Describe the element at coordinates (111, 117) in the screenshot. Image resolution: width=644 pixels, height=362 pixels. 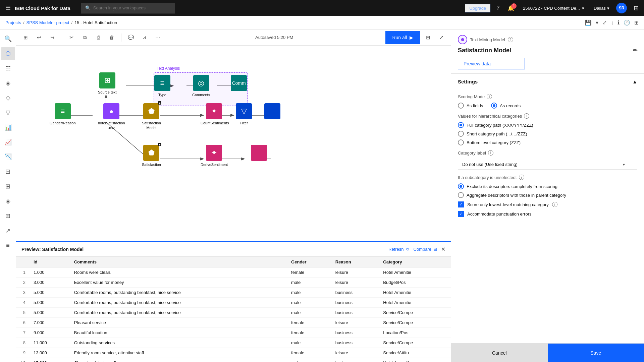
I see `hotel-csv-node: ● hotelSatisfaction.csv` at that location.